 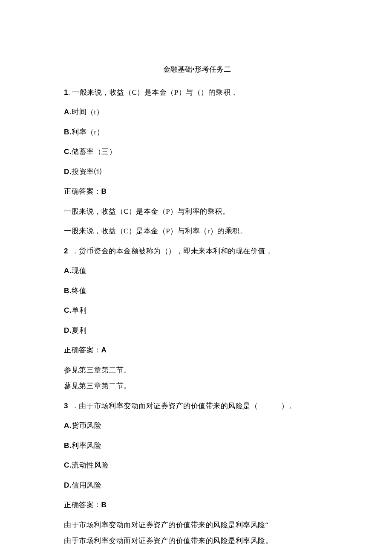 What do you see at coordinates (94, 152) in the screenshot?
I see `option-text: 储蓄率（三）` at bounding box center [94, 152].